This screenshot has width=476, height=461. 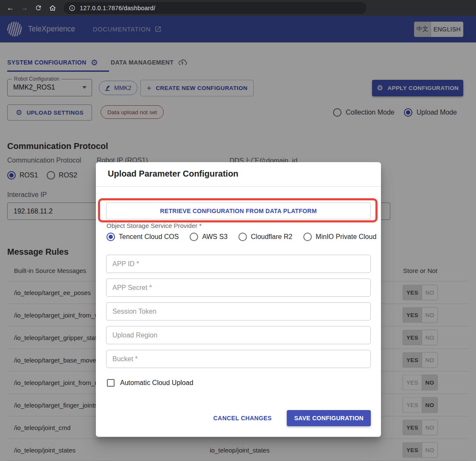 I want to click on provider-tencent-label: Tencent Cloud COS, so click(x=148, y=237).